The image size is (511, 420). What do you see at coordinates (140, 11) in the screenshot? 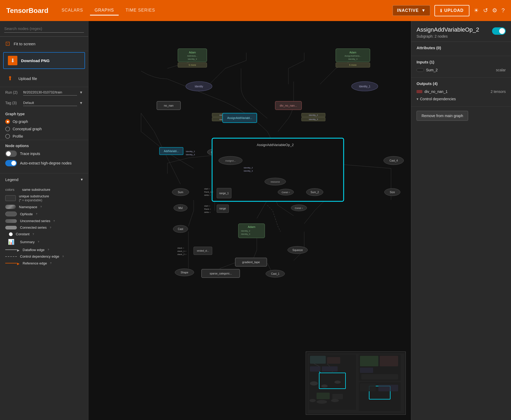
I see `nav-time-series: TIME SERIES` at bounding box center [140, 11].